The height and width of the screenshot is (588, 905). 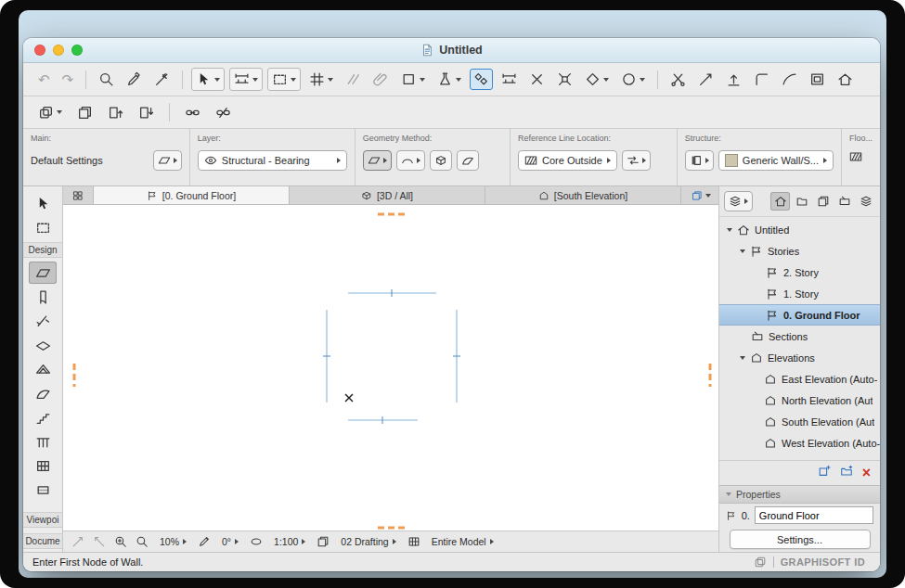 What do you see at coordinates (77, 50) in the screenshot?
I see `zoom-window-button` at bounding box center [77, 50].